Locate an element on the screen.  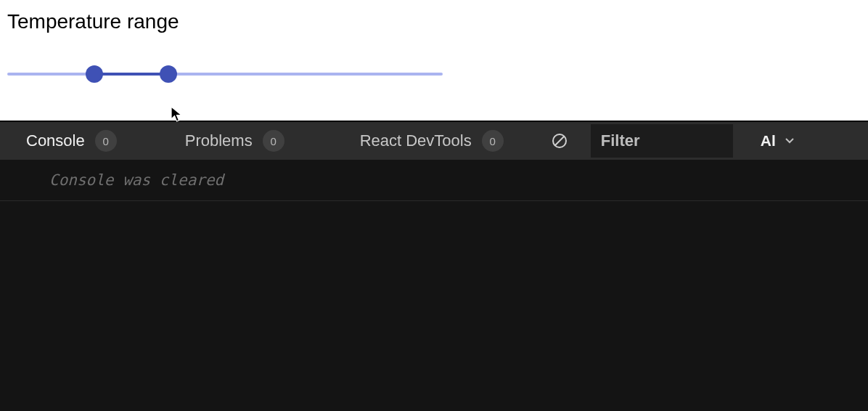
tab-react-devtools: React DevTools 0 is located at coordinates (432, 141).